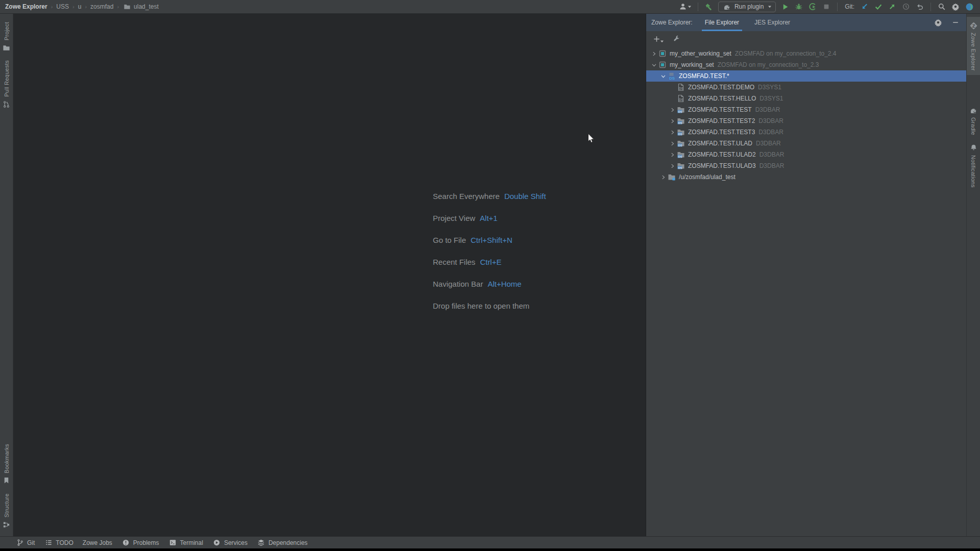 Image resolution: width=980 pixels, height=551 pixels. Describe the element at coordinates (525, 196) in the screenshot. I see `shortcut-keystroke: Double Shift` at that location.